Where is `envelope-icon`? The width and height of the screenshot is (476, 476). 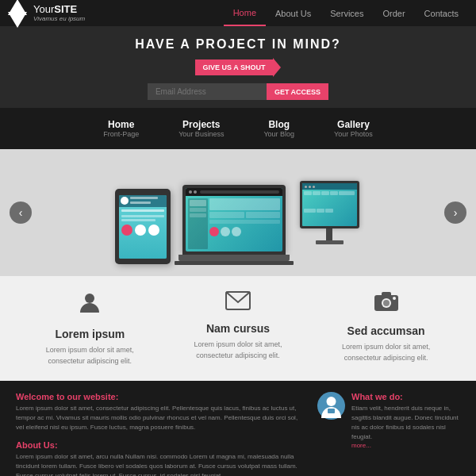
envelope-icon is located at coordinates (238, 303).